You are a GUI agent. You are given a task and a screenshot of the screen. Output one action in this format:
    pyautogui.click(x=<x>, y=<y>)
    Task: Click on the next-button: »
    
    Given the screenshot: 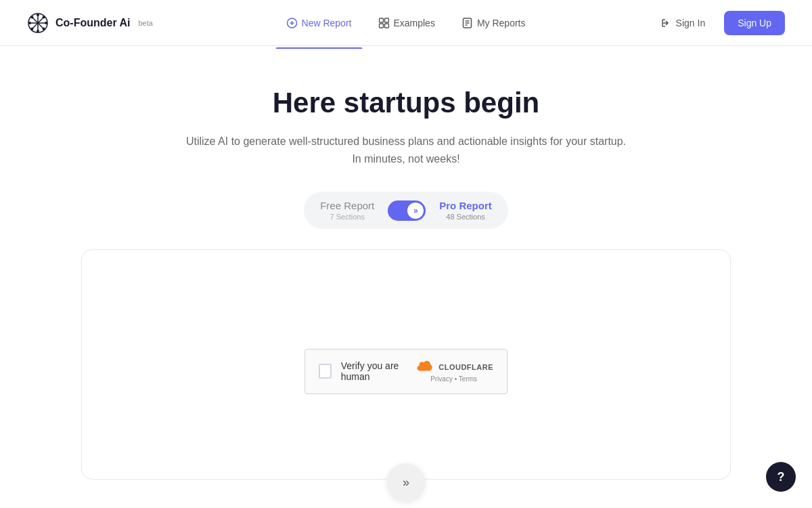 What is the action you would take?
    pyautogui.click(x=406, y=482)
    